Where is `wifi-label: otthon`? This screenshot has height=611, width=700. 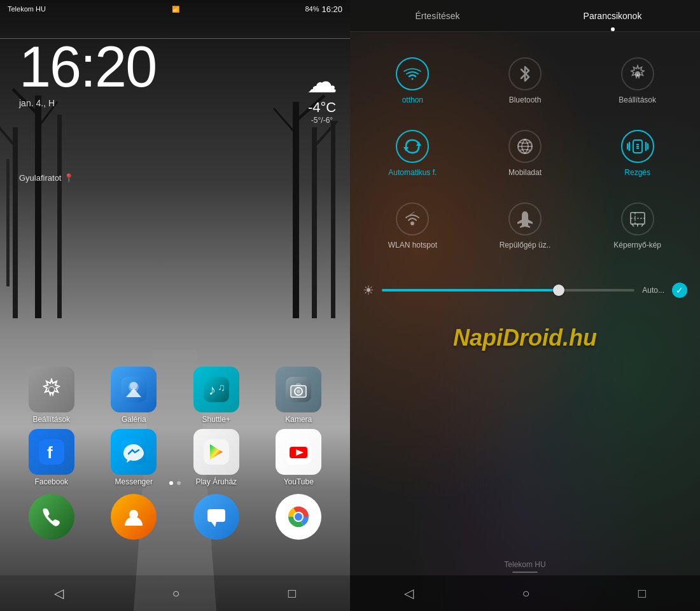 wifi-label: otthon is located at coordinates (412, 100).